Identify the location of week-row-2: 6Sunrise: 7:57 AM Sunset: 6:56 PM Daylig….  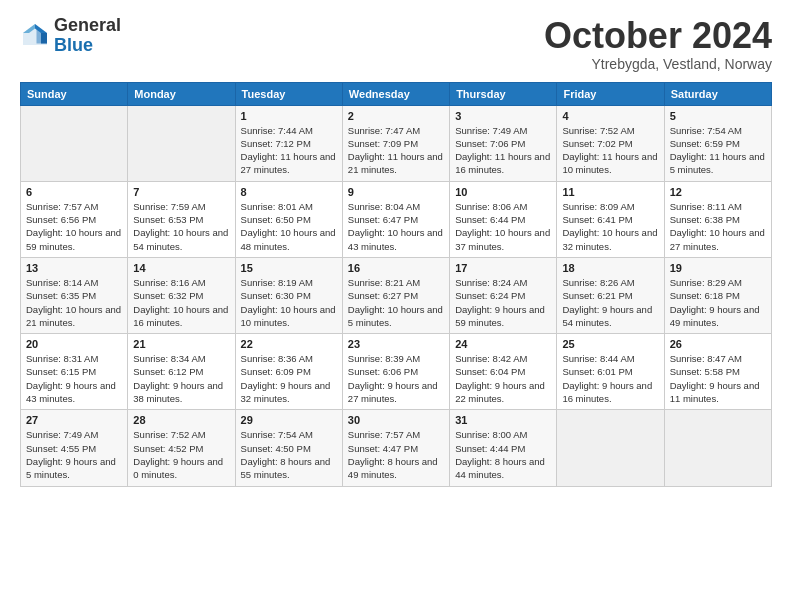
(396, 219).